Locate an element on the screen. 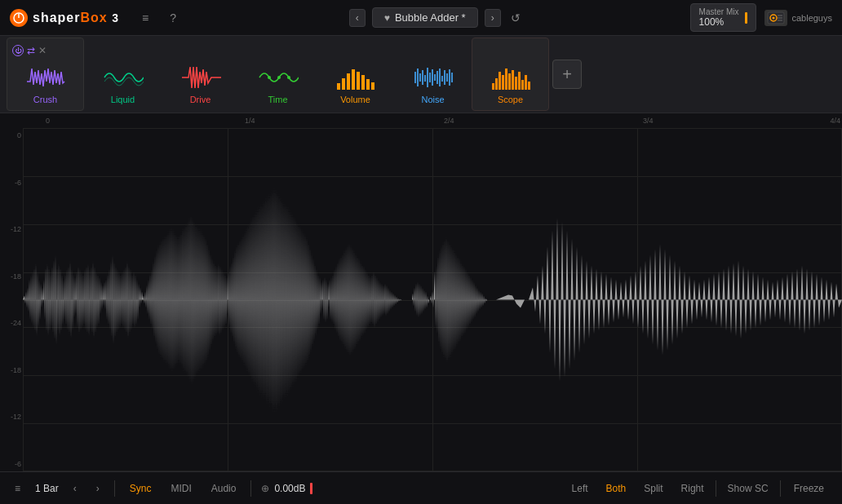 The height and width of the screenshot is (504, 842). sync-button: Sync is located at coordinates (140, 489).